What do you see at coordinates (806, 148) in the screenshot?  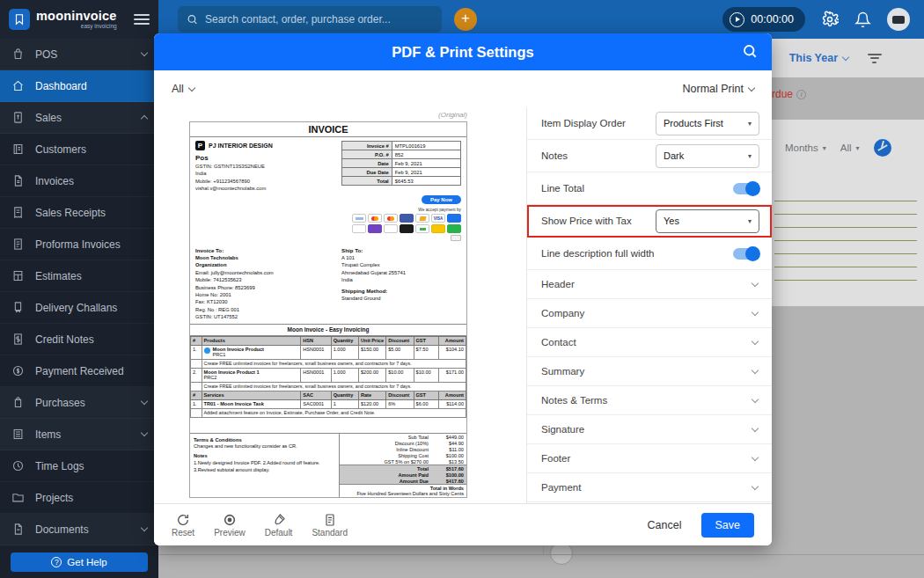 I see `months-dropdown: Months▾` at bounding box center [806, 148].